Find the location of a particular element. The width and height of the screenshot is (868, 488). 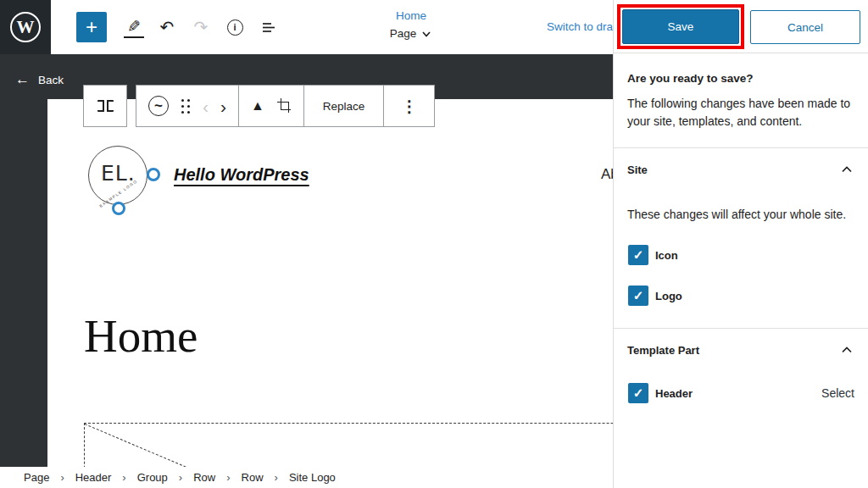

save-panel-header: Save Cancel is located at coordinates (741, 27).